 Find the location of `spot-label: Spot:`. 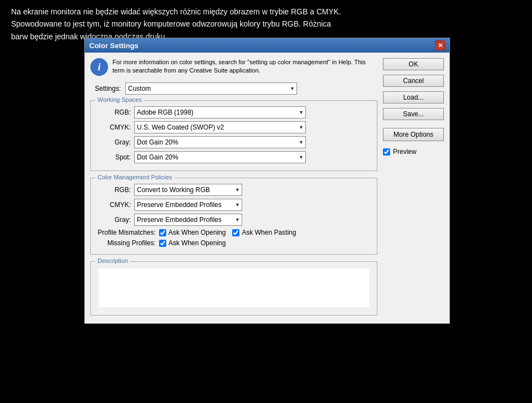

spot-label: Spot: is located at coordinates (115, 157).